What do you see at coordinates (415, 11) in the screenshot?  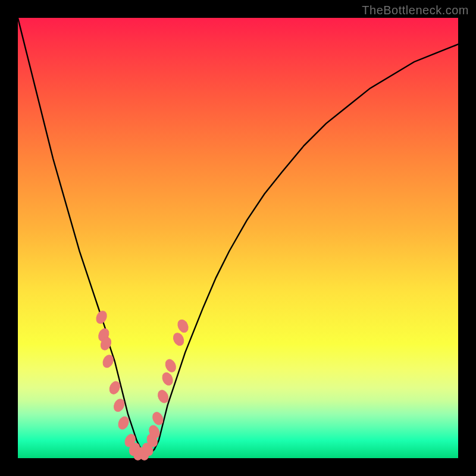 I see `watermark-text: TheBottleneck.com` at bounding box center [415, 11].